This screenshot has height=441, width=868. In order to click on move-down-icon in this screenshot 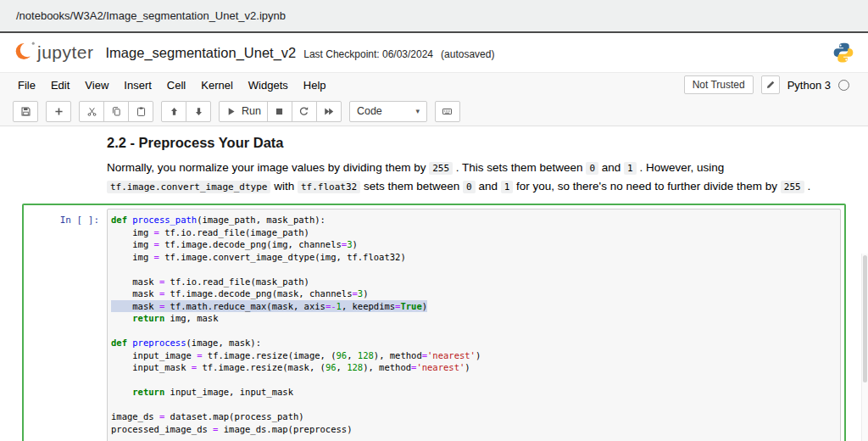, I will do `click(198, 112)`.